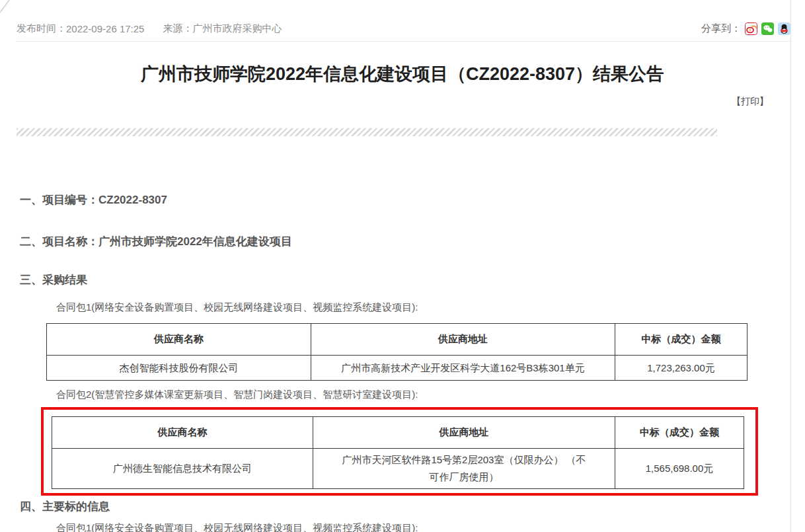 This screenshot has height=532, width=805. What do you see at coordinates (105, 29) in the screenshot?
I see `publish-time-value: 2022-09-26 17:25` at bounding box center [105, 29].